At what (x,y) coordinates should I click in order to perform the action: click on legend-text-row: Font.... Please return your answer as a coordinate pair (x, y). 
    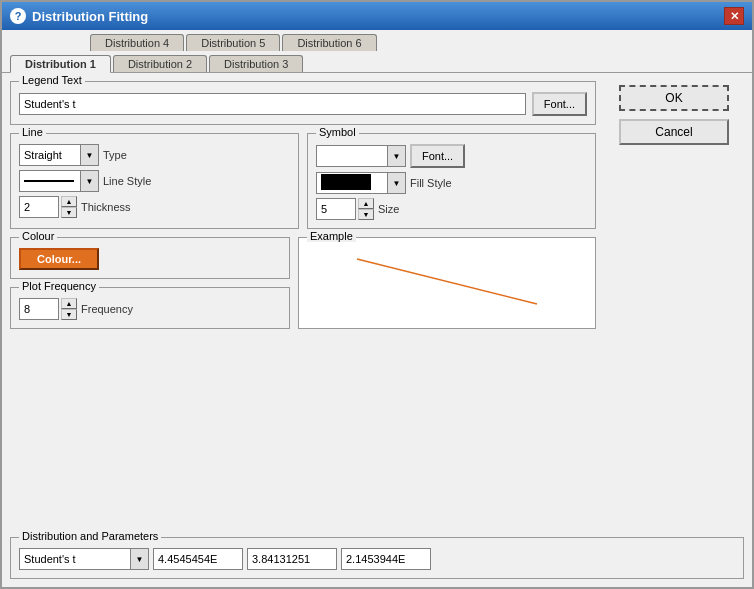
    Looking at the image, I should click on (303, 104).